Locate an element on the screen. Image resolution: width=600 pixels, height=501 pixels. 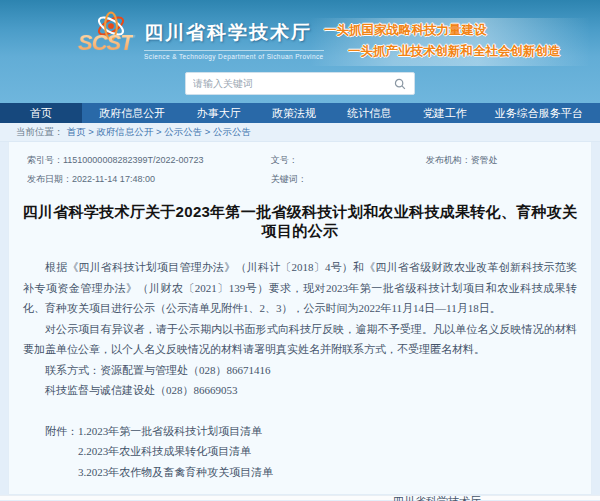
nav-item-party-building: 党建工作 is located at coordinates (445, 113).